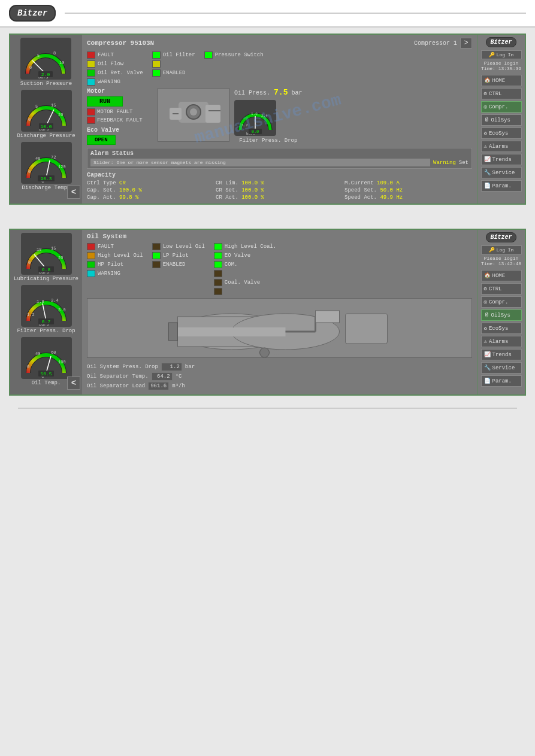 This screenshot has width=535, height=756. I want to click on svg-text: 8, so click(55, 53).